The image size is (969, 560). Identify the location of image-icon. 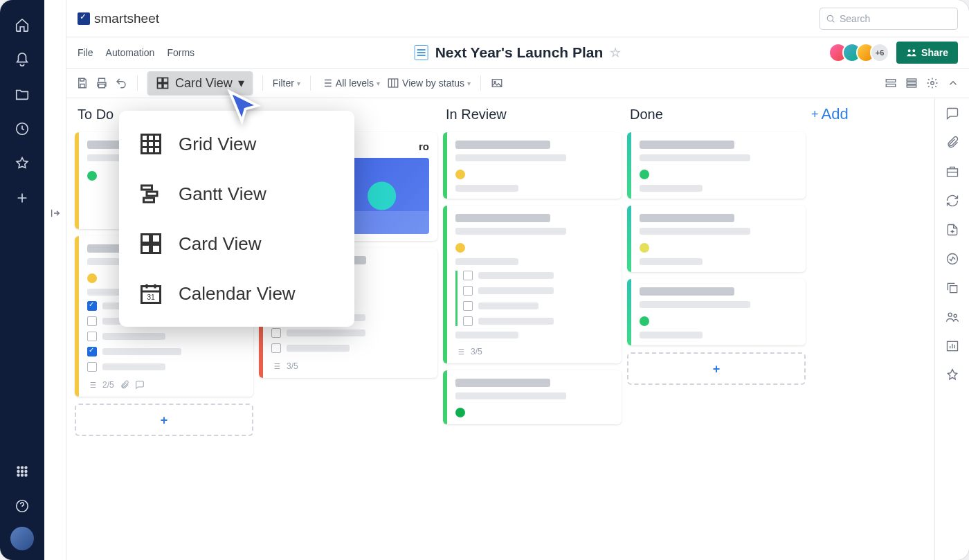
(497, 83).